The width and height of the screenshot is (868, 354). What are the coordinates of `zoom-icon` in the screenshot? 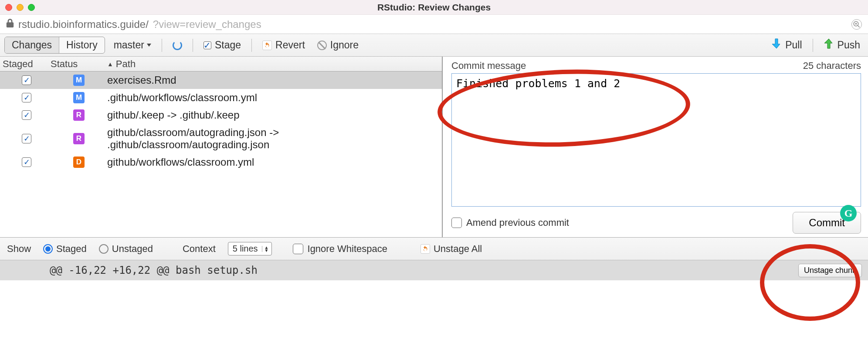 It's located at (857, 24).